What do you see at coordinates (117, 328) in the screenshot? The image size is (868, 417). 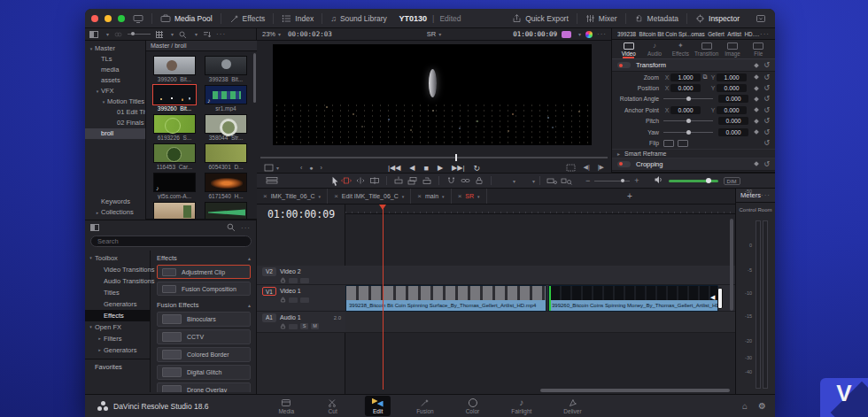 I see `effects-category-item: Open FX` at bounding box center [117, 328].